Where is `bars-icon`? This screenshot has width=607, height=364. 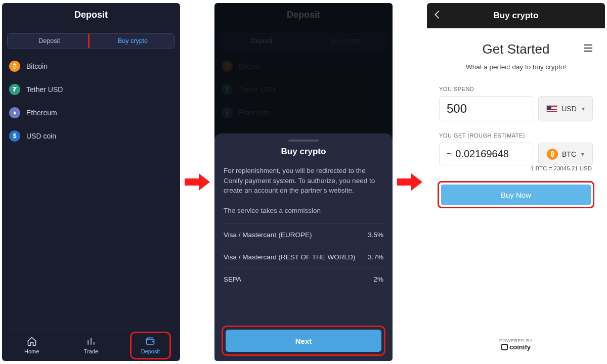
bars-icon is located at coordinates (91, 341).